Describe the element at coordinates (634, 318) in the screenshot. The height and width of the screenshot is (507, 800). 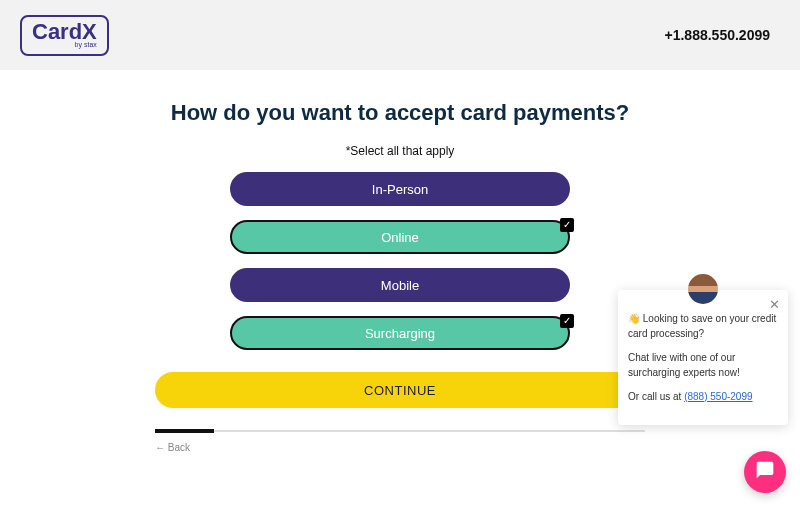
I see `wave-icon: 👋` at that location.